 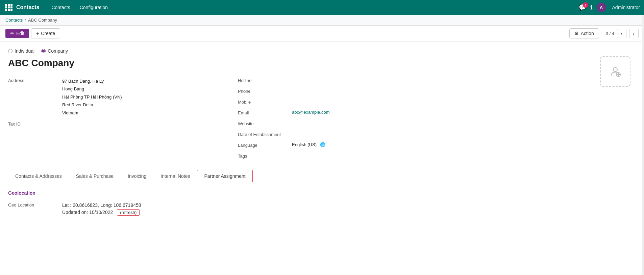 What do you see at coordinates (94, 7) in the screenshot?
I see `nav-configuration: Configuration` at bounding box center [94, 7].